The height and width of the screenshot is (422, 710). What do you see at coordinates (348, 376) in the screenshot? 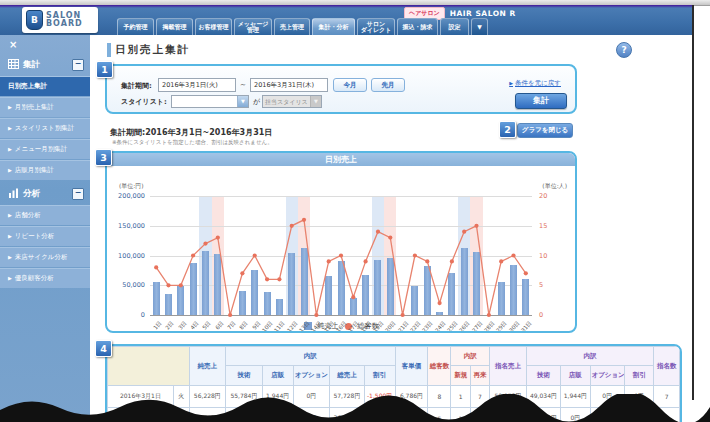
I see `table-subheader: 総売上` at bounding box center [348, 376].